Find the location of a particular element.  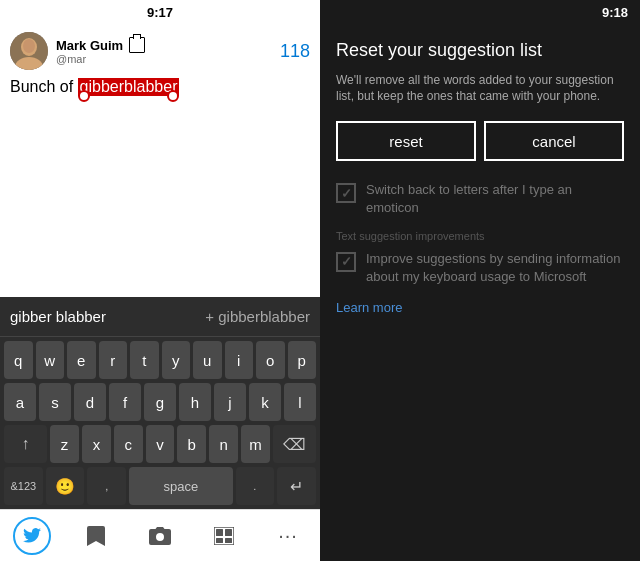

key-j: j is located at coordinates (230, 402).